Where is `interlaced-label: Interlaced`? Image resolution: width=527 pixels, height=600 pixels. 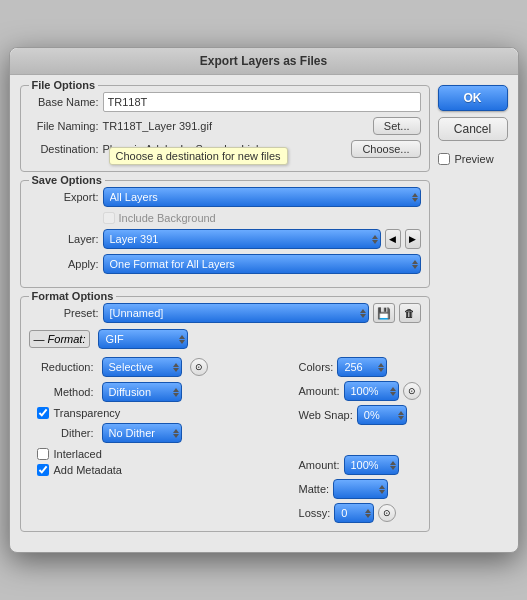 interlaced-label: Interlaced is located at coordinates (78, 454).